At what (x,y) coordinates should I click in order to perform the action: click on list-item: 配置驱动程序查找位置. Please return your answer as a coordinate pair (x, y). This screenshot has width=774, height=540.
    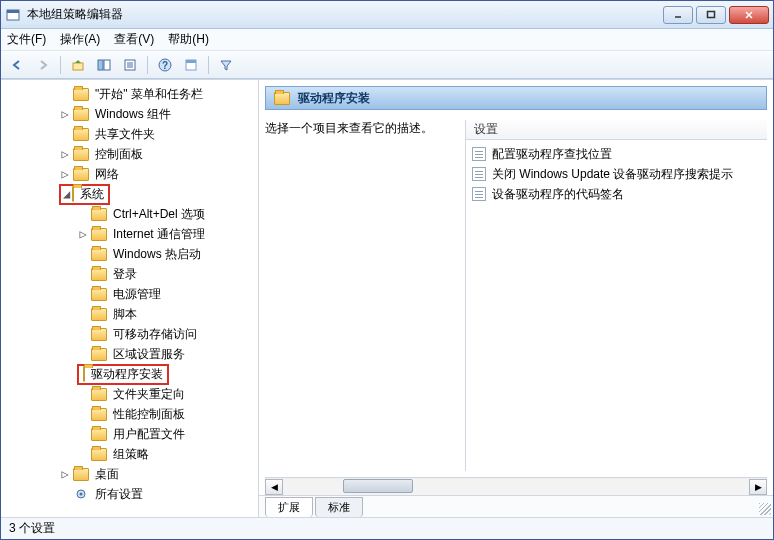
    Looking at the image, I should click on (616, 154).